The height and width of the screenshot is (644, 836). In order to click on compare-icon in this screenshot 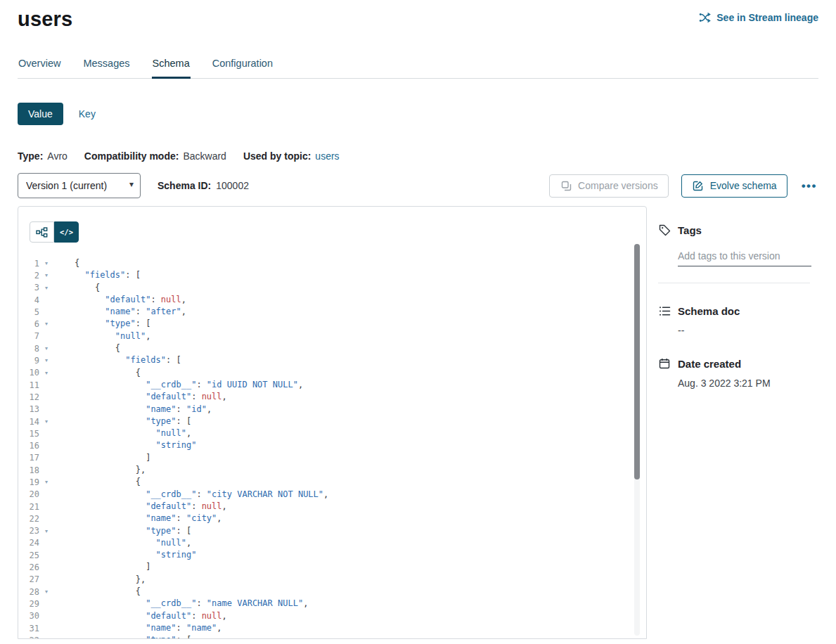, I will do `click(566, 186)`.